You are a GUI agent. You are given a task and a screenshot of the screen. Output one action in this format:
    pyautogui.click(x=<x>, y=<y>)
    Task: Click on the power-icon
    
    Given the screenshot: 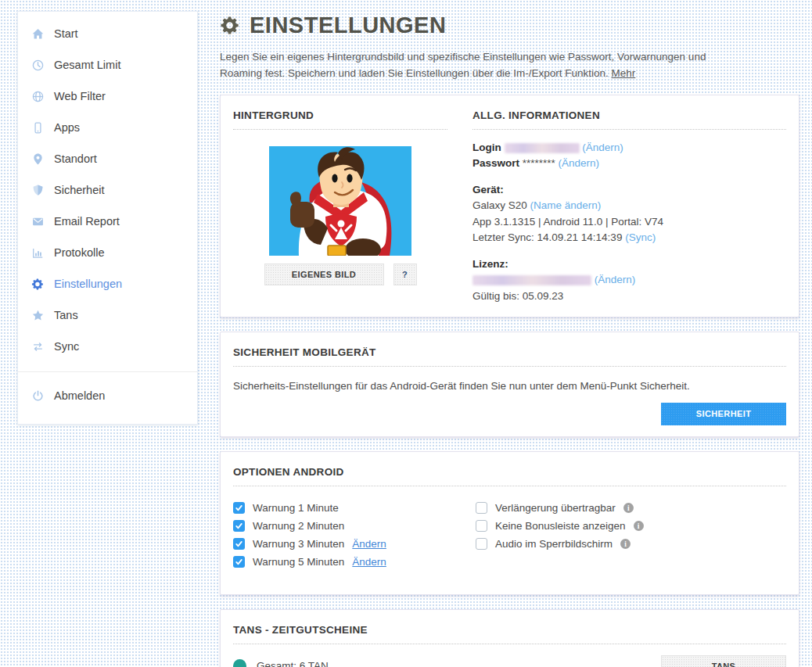 What is the action you would take?
    pyautogui.click(x=38, y=396)
    